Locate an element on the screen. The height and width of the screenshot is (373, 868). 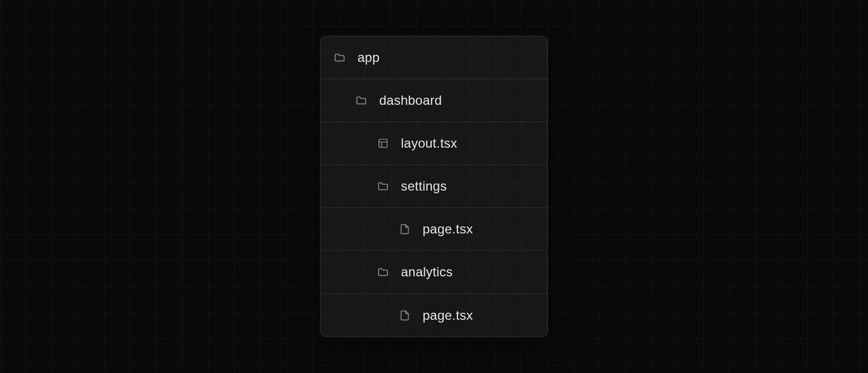
tree-row-label: app is located at coordinates (369, 58).